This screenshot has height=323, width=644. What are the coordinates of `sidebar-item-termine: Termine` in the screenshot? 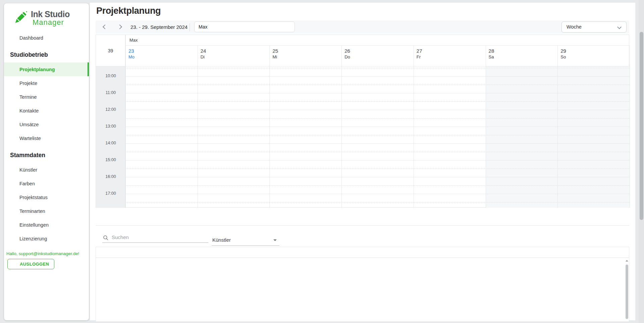 It's located at (46, 97).